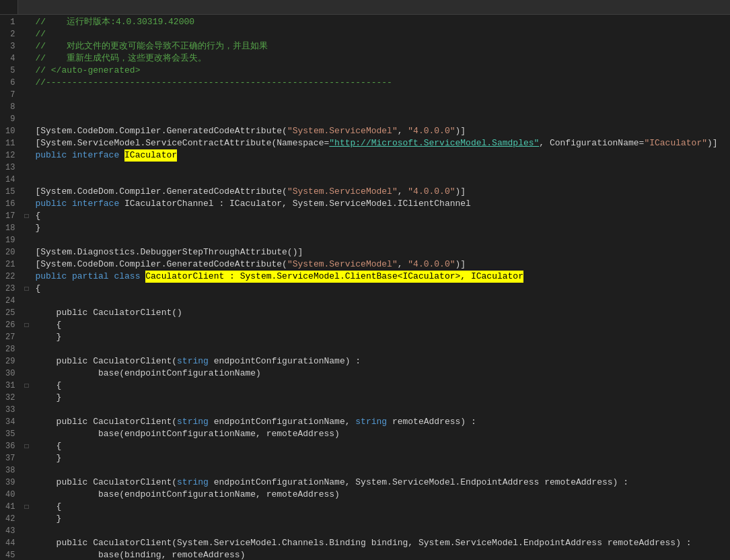 The image size is (730, 560). I want to click on line-number: 7, so click(10, 95).